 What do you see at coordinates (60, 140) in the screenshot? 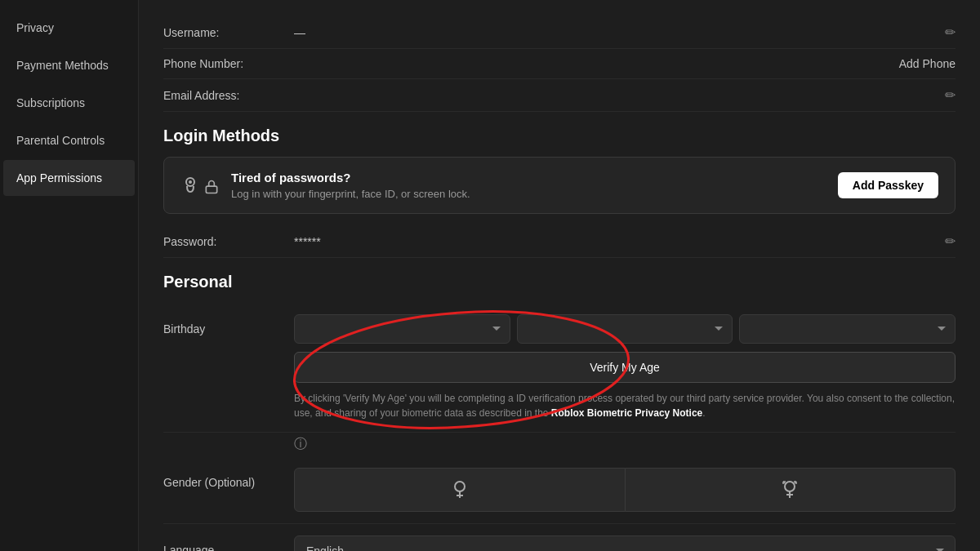
I see `sidebar-item-parental-label: Parental Controls` at bounding box center [60, 140].